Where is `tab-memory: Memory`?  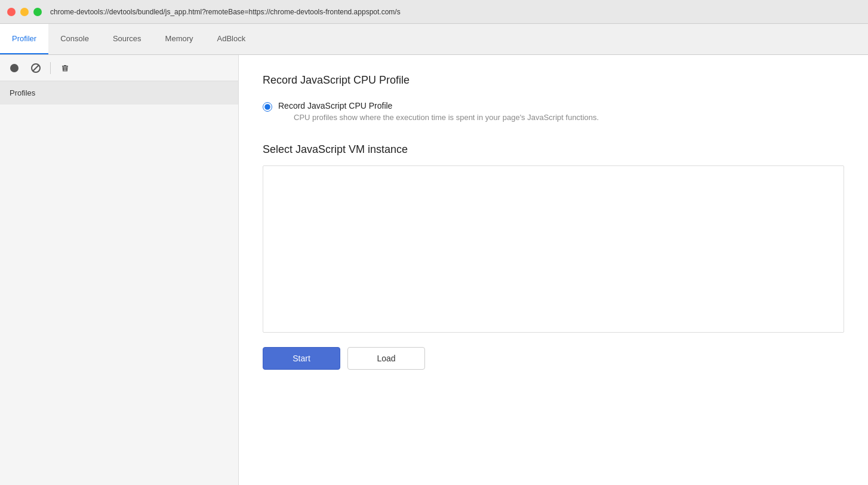
tab-memory: Memory is located at coordinates (179, 39).